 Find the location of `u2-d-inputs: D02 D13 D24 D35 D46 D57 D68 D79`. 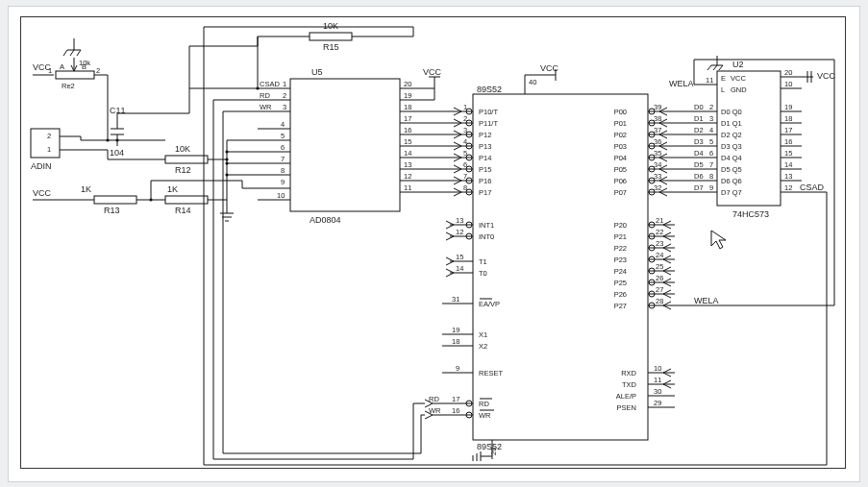

u2-d-inputs: D02 D13 D24 D35 D46 D57 D68 D79 is located at coordinates (706, 148).